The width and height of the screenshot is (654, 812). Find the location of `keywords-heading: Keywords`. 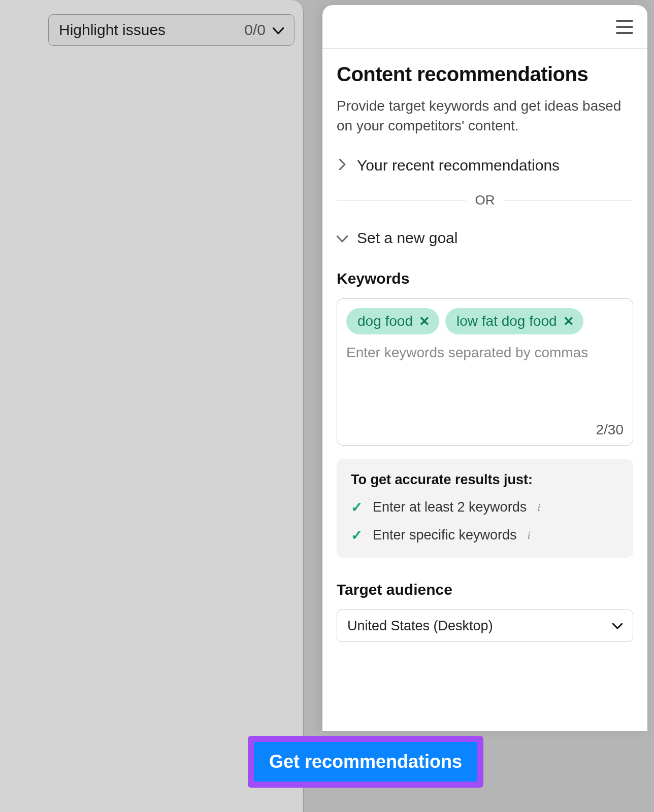

keywords-heading: Keywords is located at coordinates (485, 279).